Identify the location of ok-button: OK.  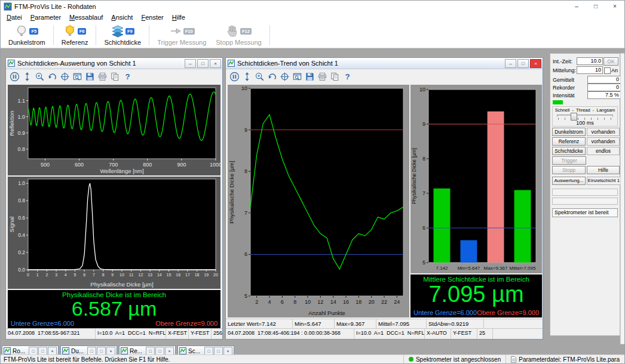
(611, 61).